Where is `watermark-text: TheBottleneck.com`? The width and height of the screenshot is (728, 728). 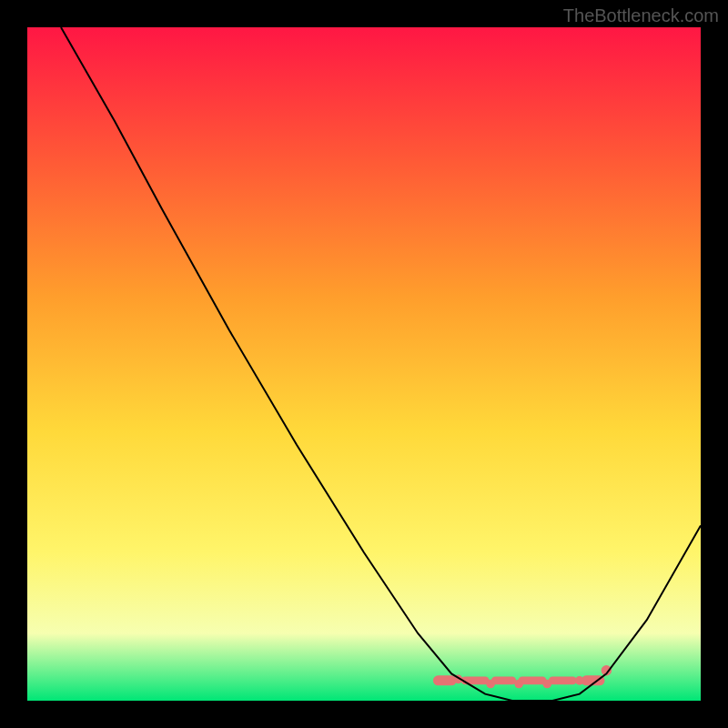
watermark-text: TheBottleneck.com is located at coordinates (641, 16).